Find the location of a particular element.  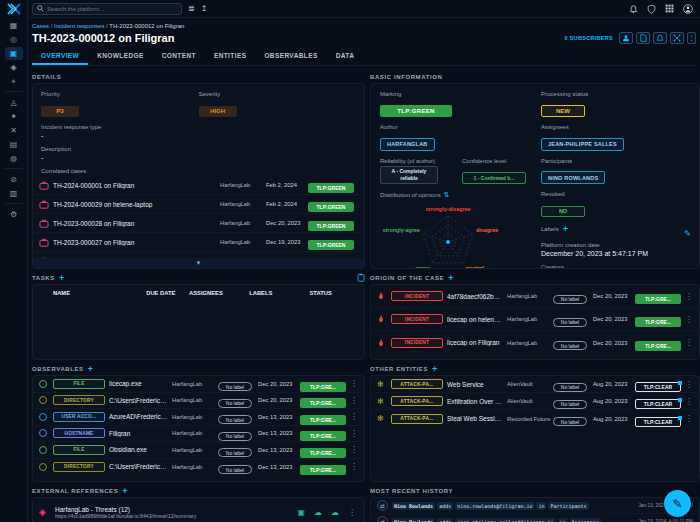

task-template-button is located at coordinates (361, 278).